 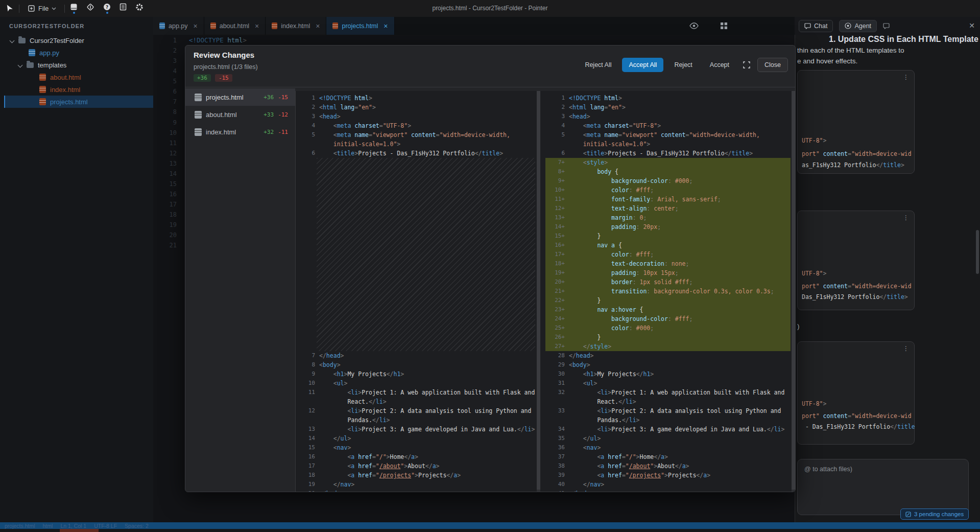 I want to click on diff-line-modified: 35 </ul>, so click(x=668, y=438).